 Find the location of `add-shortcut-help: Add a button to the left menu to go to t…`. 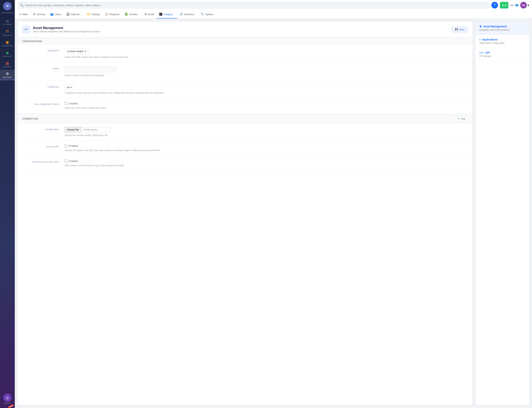

add-shortcut-help: Add a button to the left menu to go to t… is located at coordinates (266, 166).